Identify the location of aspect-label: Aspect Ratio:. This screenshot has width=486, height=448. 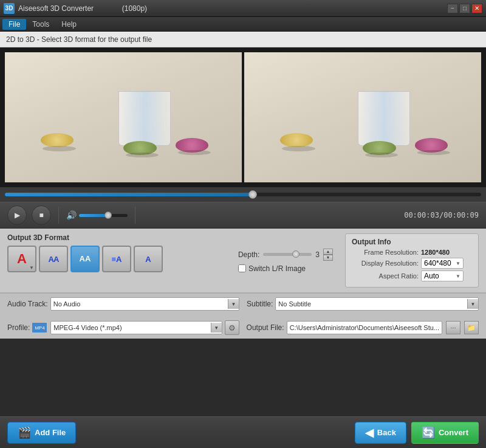
(385, 276).